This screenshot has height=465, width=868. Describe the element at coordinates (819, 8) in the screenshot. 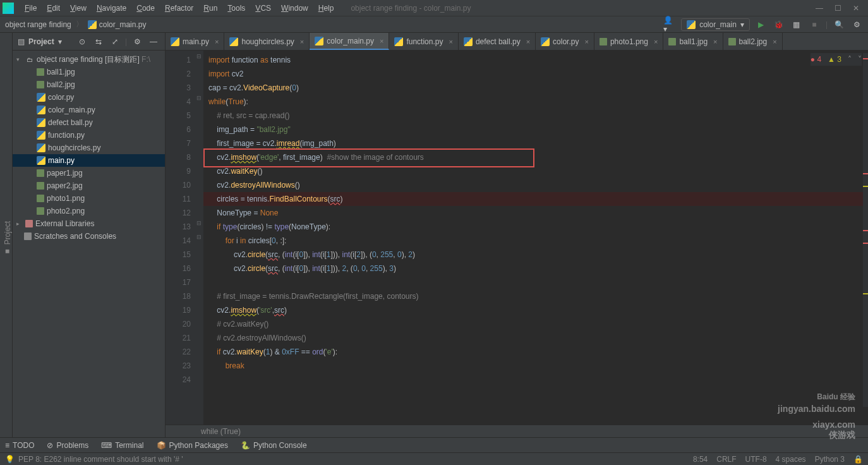

I see `minimize-icon: —` at that location.